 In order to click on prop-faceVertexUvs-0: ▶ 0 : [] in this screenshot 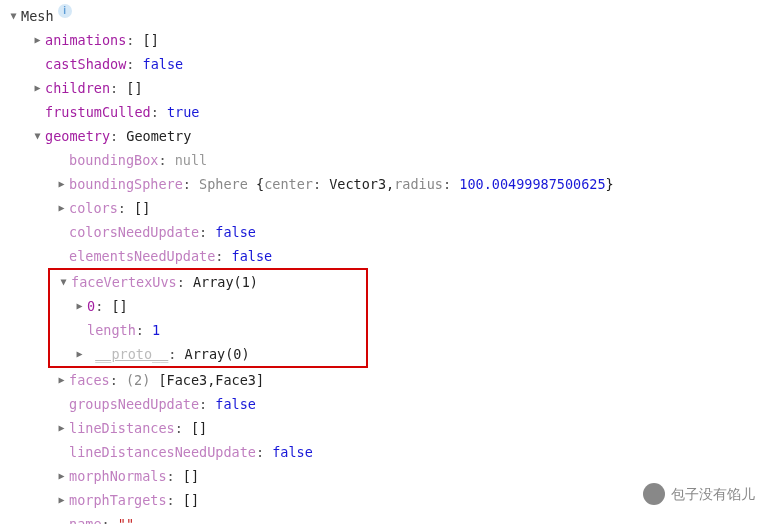, I will do `click(208, 306)`.